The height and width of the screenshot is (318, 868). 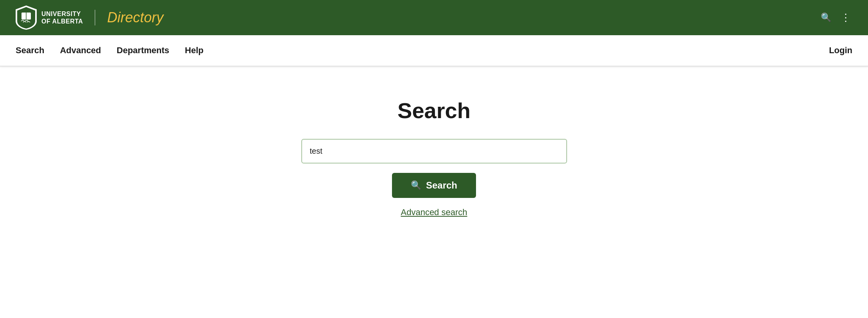 I want to click on logo-container: UNIVERSITY OF ALBERTA, so click(x=49, y=18).